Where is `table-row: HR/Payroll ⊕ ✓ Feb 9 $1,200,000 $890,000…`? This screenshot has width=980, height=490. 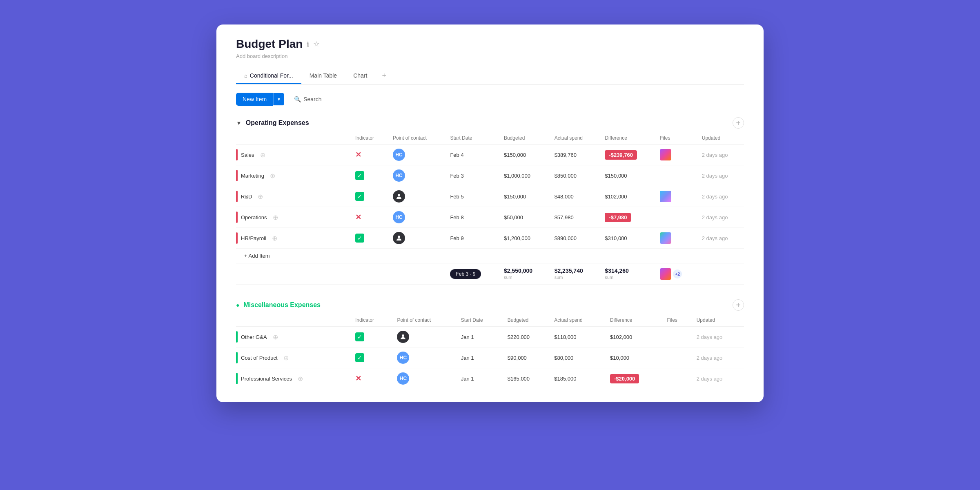 table-row: HR/Payroll ⊕ ✓ Feb 9 $1,200,000 $890,000… is located at coordinates (490, 238).